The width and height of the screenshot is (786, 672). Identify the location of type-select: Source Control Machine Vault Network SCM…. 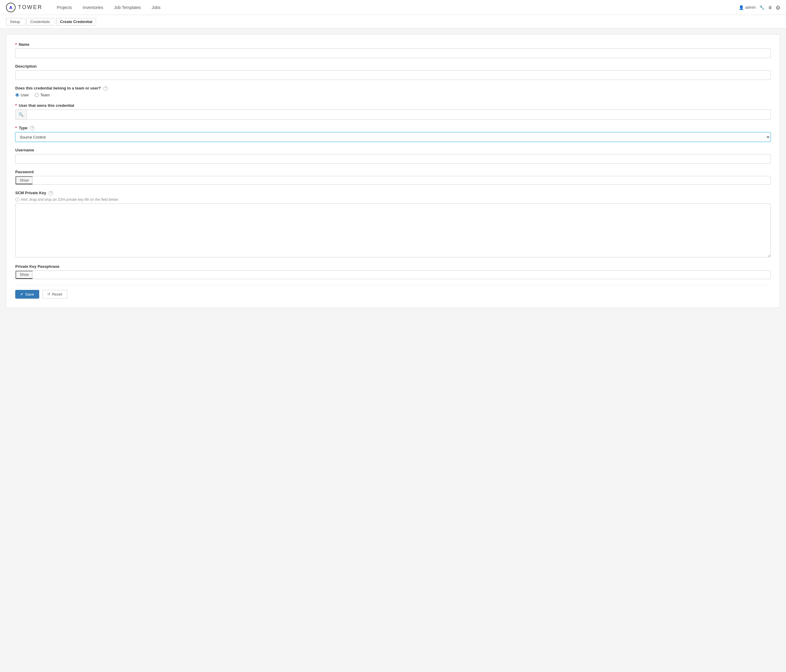
(393, 137).